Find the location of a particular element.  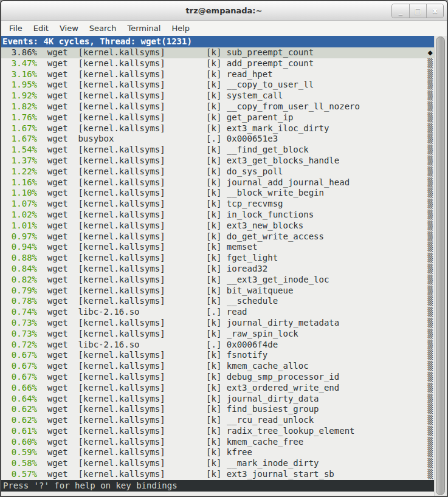

symbol-name: memset is located at coordinates (327, 247).